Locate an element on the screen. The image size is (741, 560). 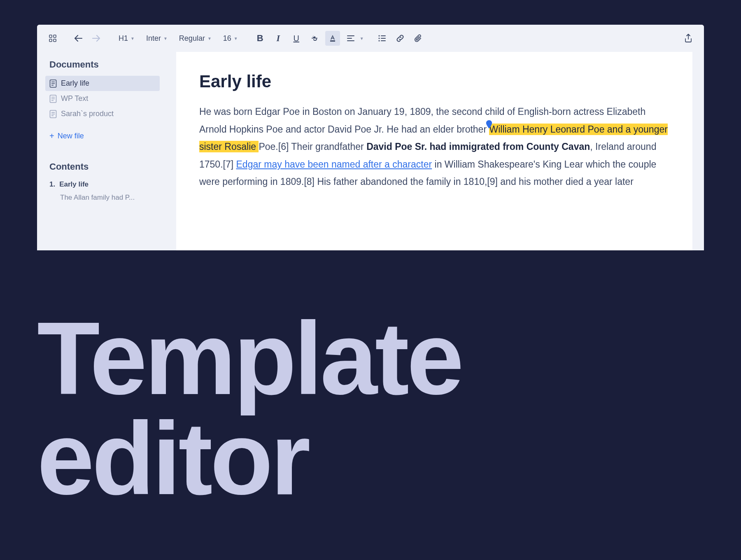
document-item-early-life: Early life is located at coordinates (103, 83).